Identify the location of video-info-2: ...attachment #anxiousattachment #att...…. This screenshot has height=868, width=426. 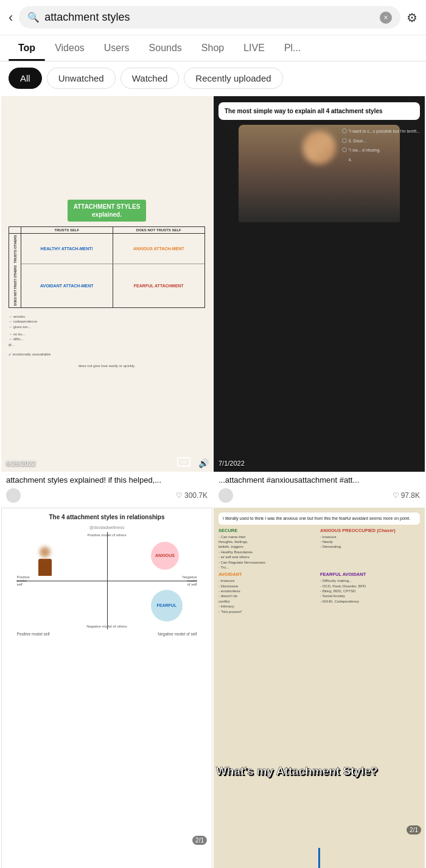
(319, 488).